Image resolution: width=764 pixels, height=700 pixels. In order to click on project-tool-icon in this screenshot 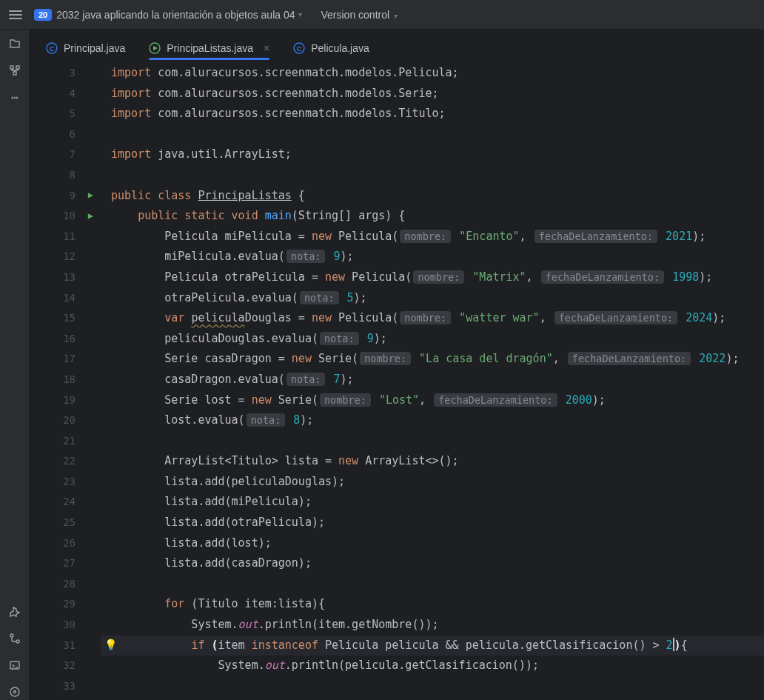, I will do `click(15, 44)`.